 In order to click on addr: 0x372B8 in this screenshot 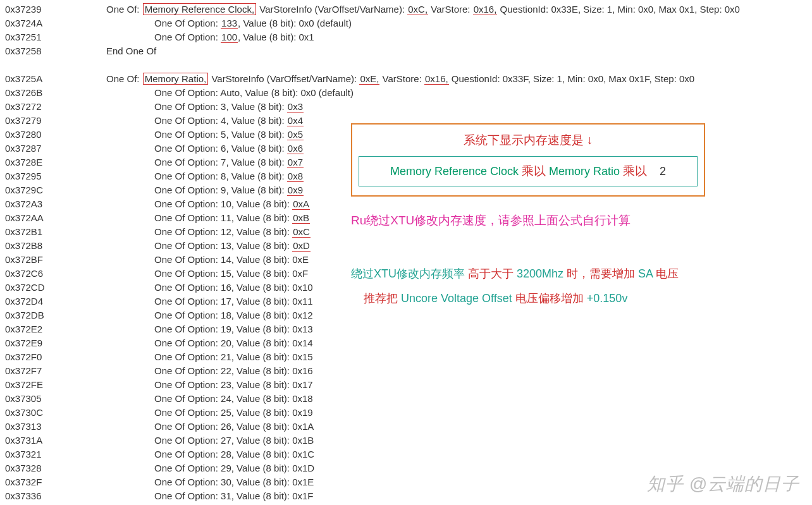, I will do `click(56, 246)`.